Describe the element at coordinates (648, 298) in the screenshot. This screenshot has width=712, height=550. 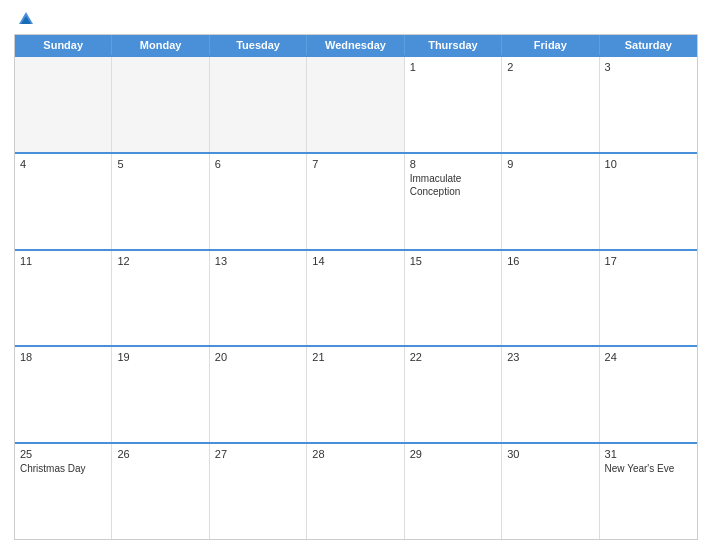
I see `calendar-cell: 17` at that location.